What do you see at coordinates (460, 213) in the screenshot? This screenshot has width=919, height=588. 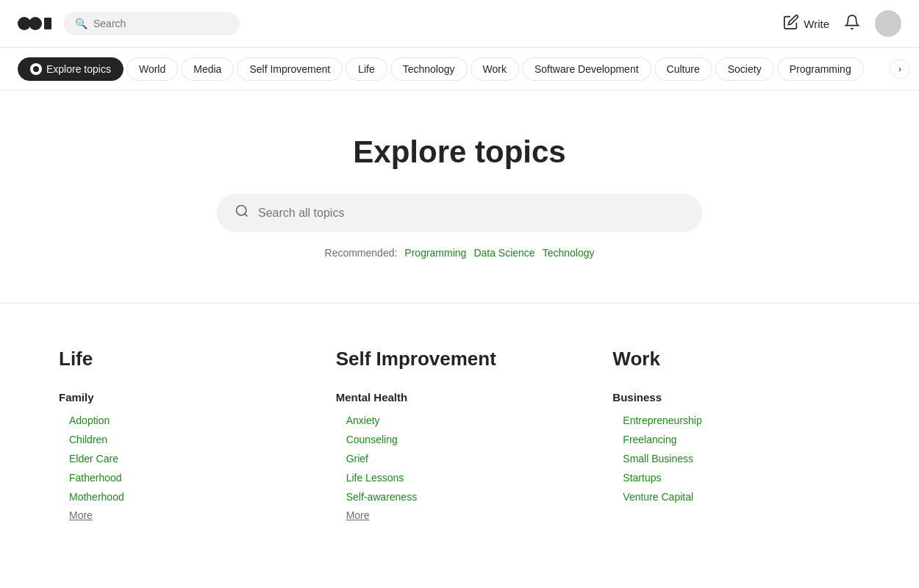 I see `hero-search-box` at bounding box center [460, 213].